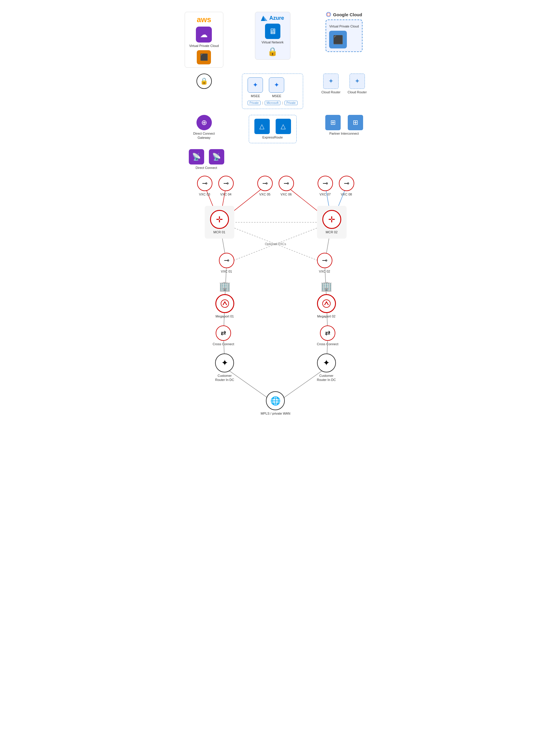 The width and height of the screenshot is (551, 756). Describe the element at coordinates (204, 20) in the screenshot. I see `aws-logo-icon: aws` at that location.